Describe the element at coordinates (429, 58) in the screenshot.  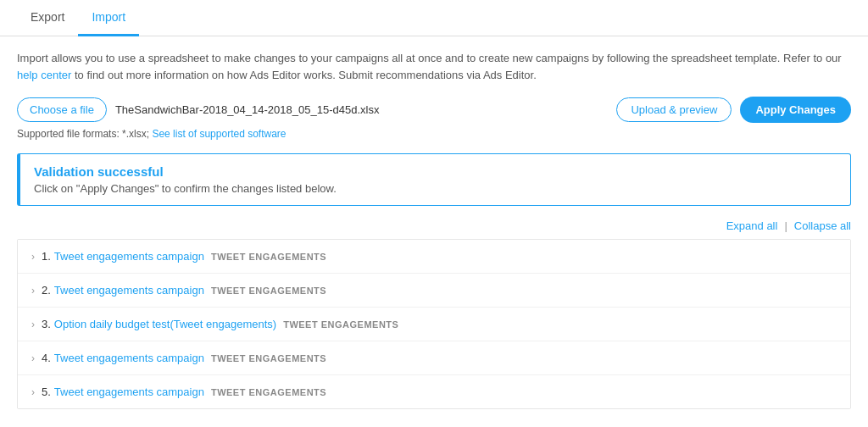
I see `description-before-link: Import allows you to use a spreadsheet t…` at that location.